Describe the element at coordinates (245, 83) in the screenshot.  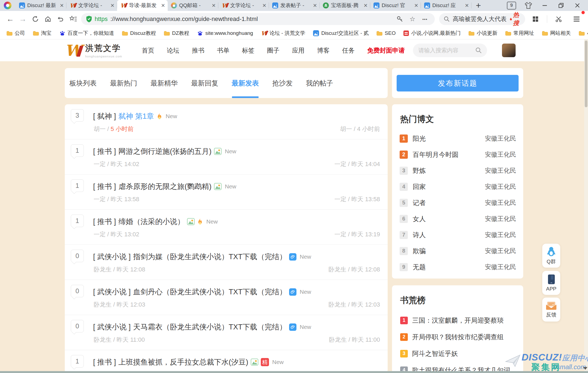
I see `forum-tab: 最新发表` at that location.